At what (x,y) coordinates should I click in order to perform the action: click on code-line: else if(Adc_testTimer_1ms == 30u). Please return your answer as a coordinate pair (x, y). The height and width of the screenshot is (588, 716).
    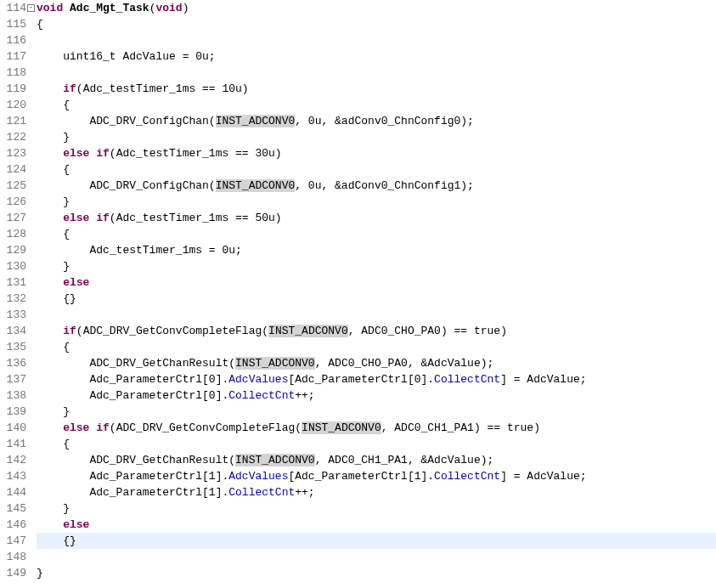
    Looking at the image, I should click on (376, 153).